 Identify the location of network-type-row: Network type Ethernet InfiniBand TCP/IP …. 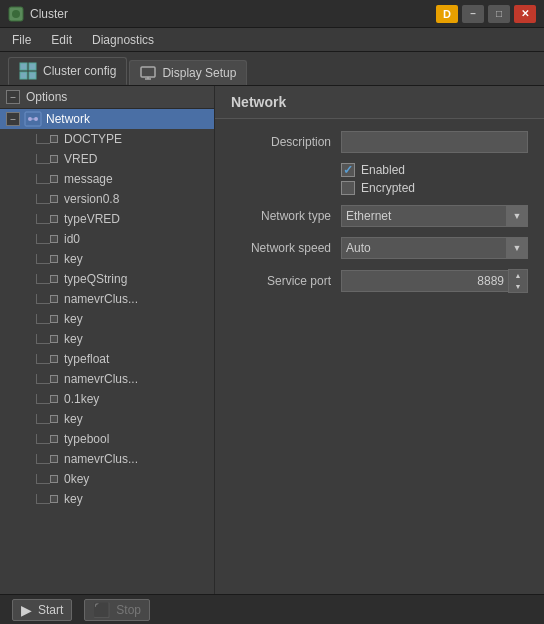
(380, 216).